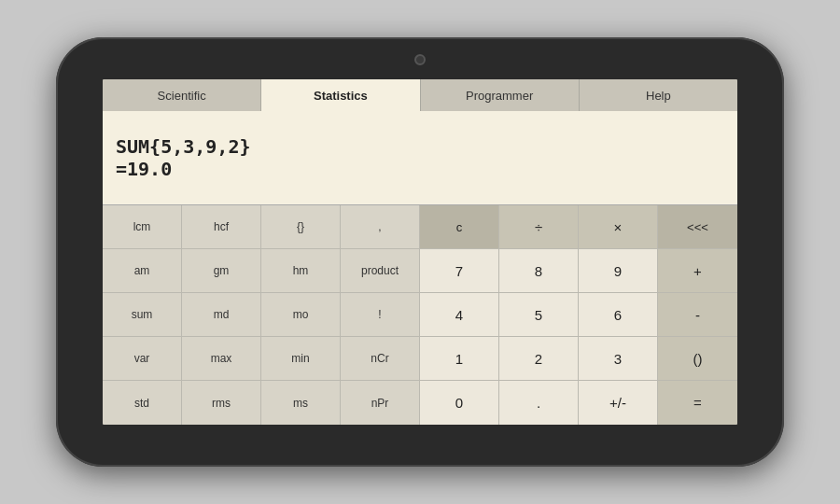 The image size is (840, 504). What do you see at coordinates (459, 271) in the screenshot?
I see `key-7: 7` at bounding box center [459, 271].